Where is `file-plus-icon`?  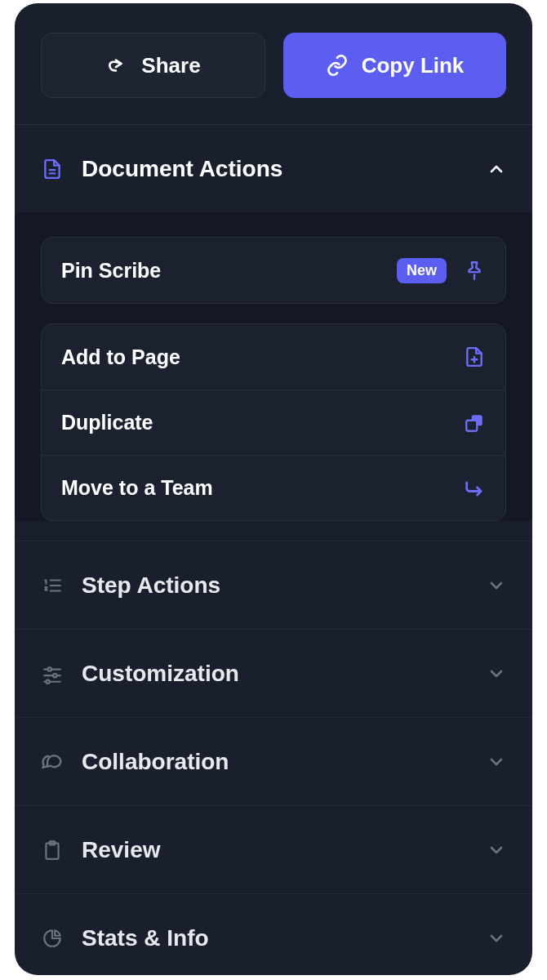 file-plus-icon is located at coordinates (474, 357).